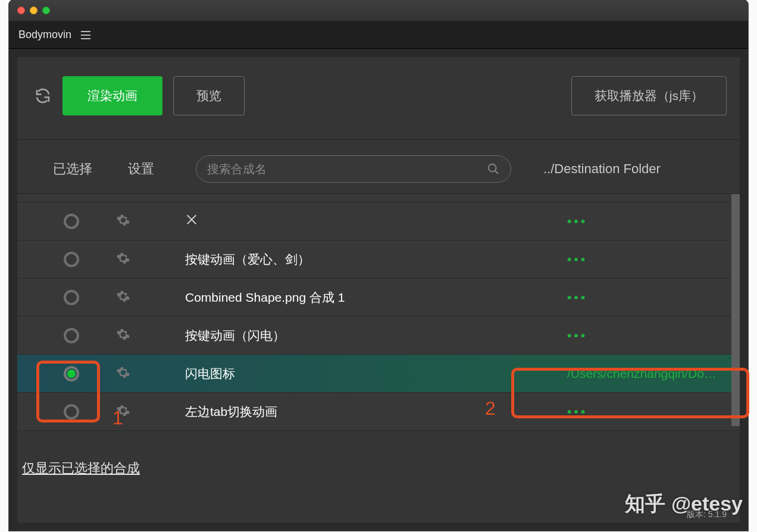  I want to click on table-row: •••, so click(378, 221).